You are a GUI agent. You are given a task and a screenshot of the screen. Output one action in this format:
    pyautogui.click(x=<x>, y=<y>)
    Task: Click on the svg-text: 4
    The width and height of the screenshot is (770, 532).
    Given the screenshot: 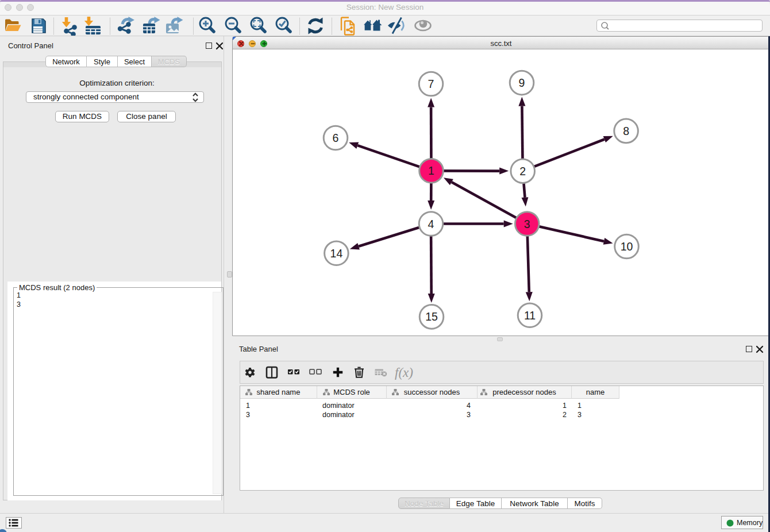 What is the action you would take?
    pyautogui.click(x=431, y=224)
    